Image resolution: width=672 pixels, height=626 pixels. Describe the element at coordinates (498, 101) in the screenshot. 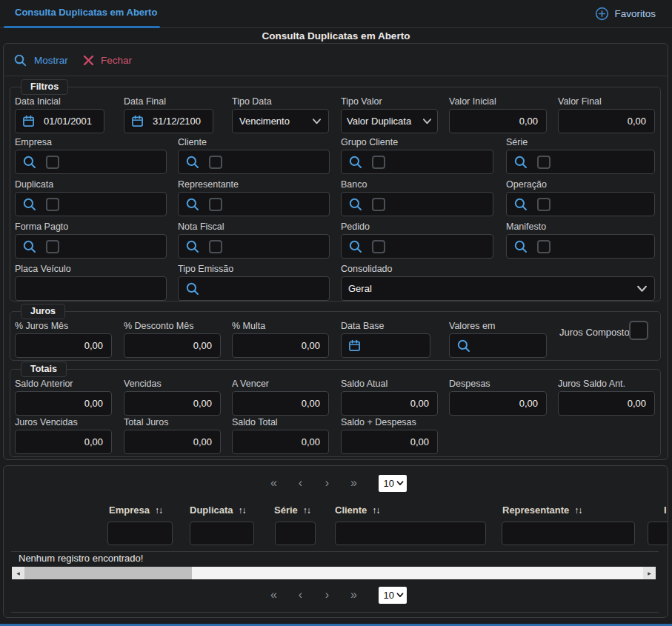

I see `field-label: Valor Inicial` at that location.